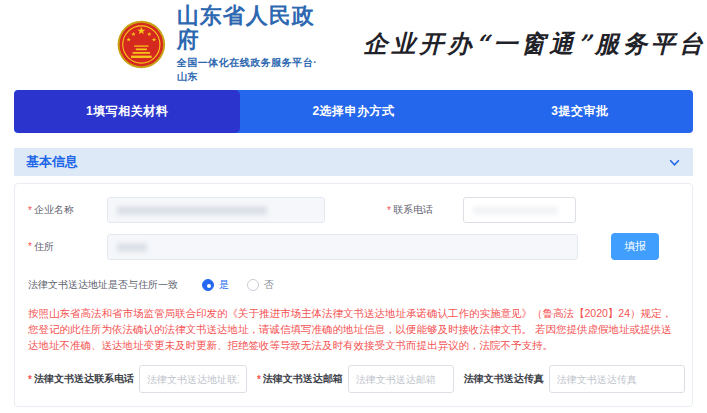 This screenshot has height=413, width=707. Describe the element at coordinates (127, 112) in the screenshot. I see `step-1-fill-materials: 1填写相关材料` at that location.